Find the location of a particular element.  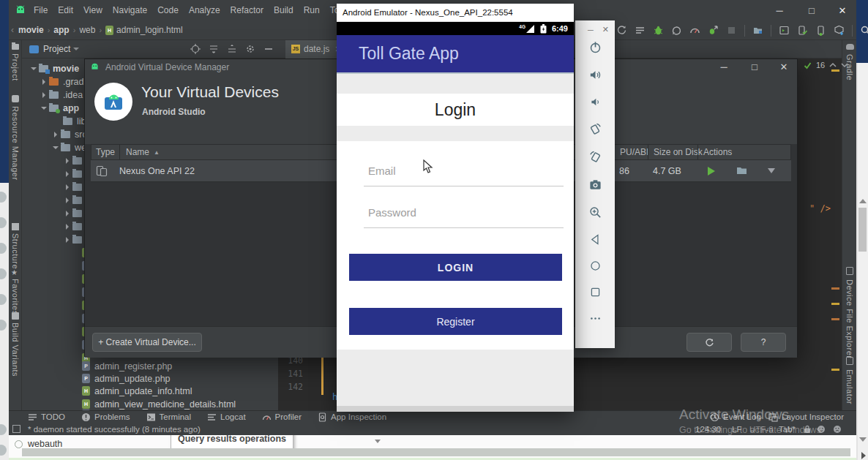

tab-logcat: Logcat is located at coordinates (227, 417).